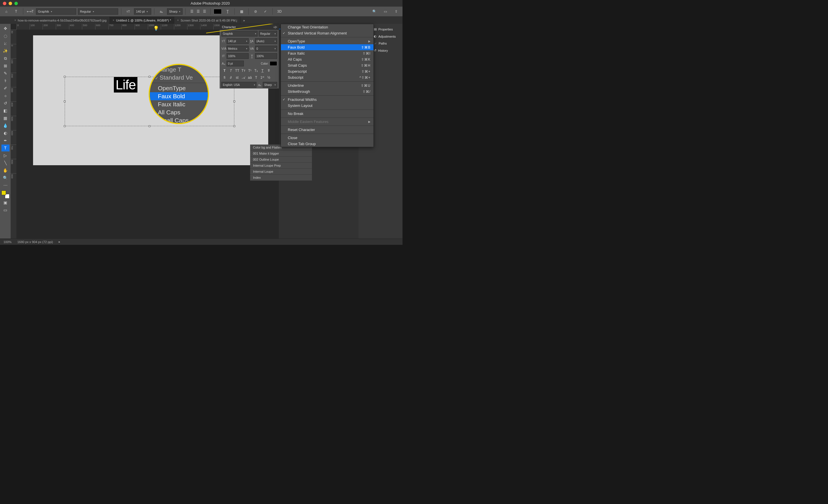 The image size is (828, 504). What do you see at coordinates (5, 133) in the screenshot?
I see `dodge-tool-icon: ◐` at bounding box center [5, 133].